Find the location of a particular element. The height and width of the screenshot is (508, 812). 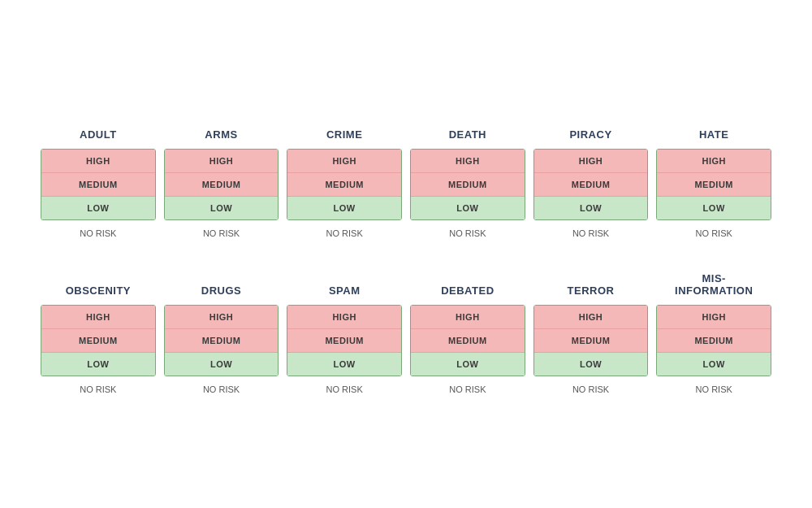

level-medium-spam: MEDIUM is located at coordinates (344, 341).